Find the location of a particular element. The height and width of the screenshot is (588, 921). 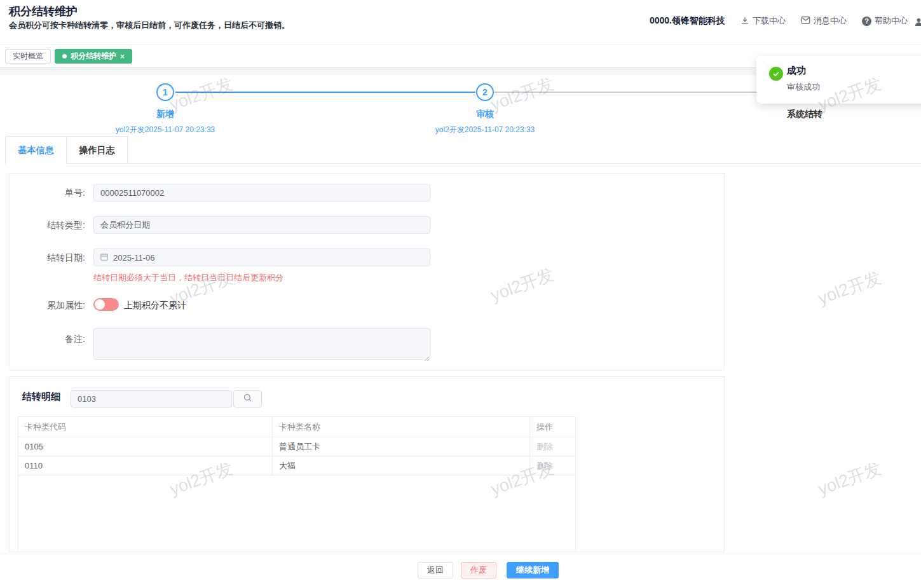

remark-label: 备注: is located at coordinates (47, 339).